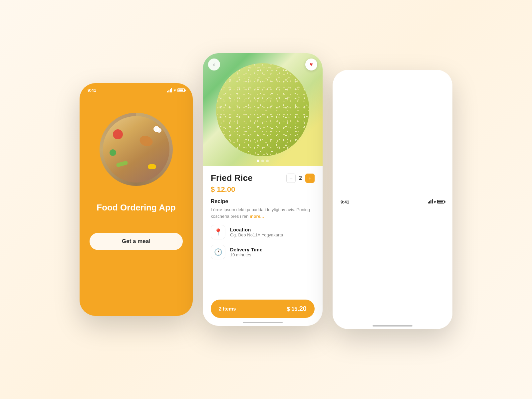  What do you see at coordinates (176, 90) in the screenshot?
I see `status-icons-1: ▾` at bounding box center [176, 90].